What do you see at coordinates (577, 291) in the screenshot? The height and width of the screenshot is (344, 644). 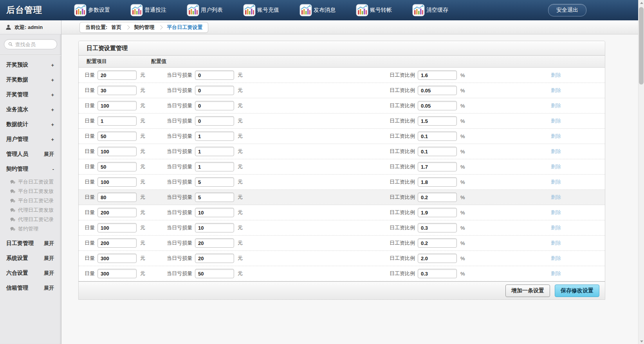 I see `save-settings-button: 保存修改设置` at bounding box center [577, 291].